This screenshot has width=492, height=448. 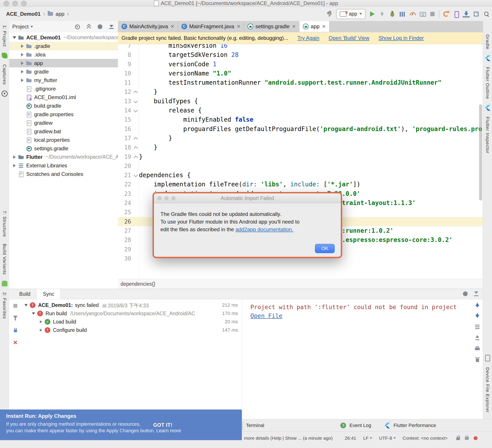 I want to click on debug-icon, so click(x=392, y=14).